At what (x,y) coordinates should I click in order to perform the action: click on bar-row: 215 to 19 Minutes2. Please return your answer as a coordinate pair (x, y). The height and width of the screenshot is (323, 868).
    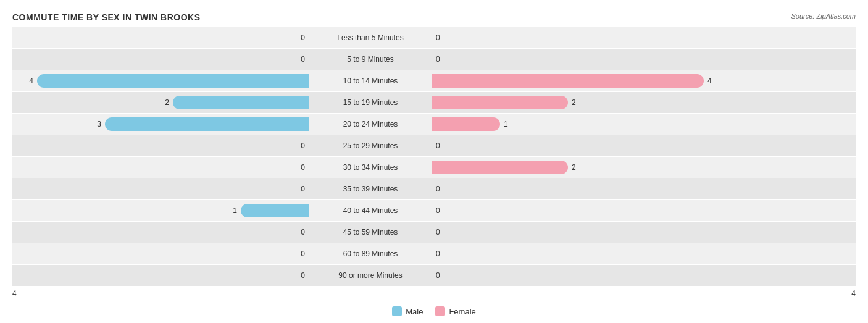
    Looking at the image, I should click on (434, 103).